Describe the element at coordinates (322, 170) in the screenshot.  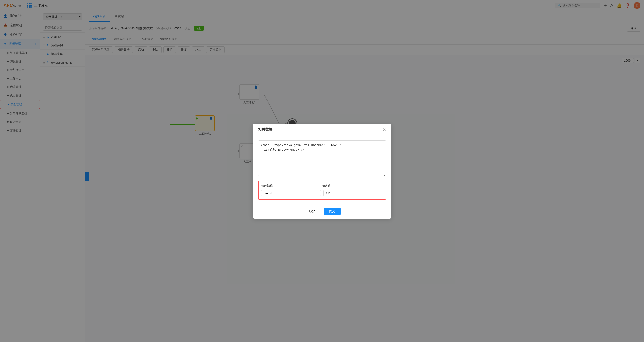
I see `modal-body: <root __type="java:java.util.HashMap" __…` at that location.